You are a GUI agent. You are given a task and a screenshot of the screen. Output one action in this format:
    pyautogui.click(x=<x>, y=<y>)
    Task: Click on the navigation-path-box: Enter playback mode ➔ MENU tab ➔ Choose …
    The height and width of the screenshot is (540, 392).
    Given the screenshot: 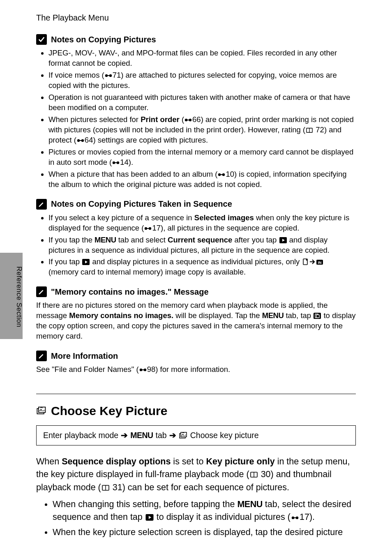 What is the action you would take?
    pyautogui.click(x=196, y=436)
    